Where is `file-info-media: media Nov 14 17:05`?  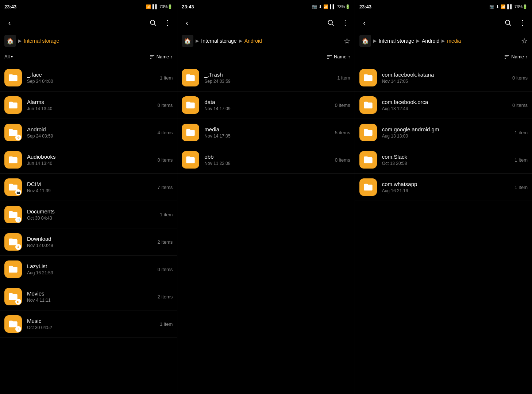 file-info-media: media Nov 14 17:05 is located at coordinates (266, 132).